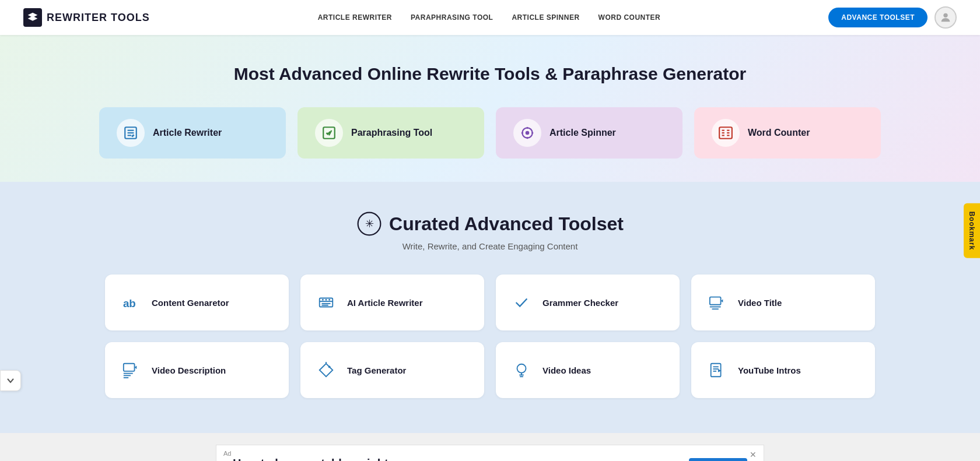 This screenshot has width=980, height=461. I want to click on video-title-icon, so click(717, 302).